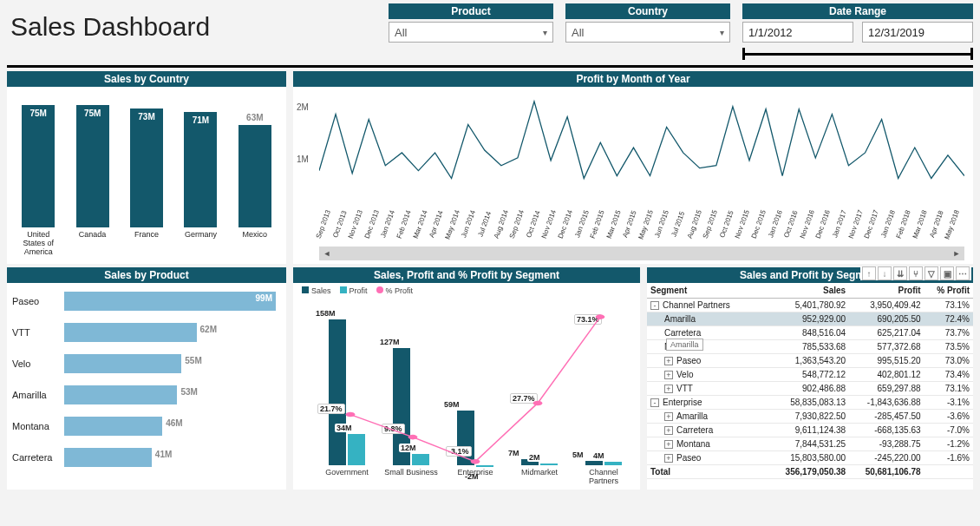 This screenshot has width=980, height=526. What do you see at coordinates (411, 385) in the screenshot?
I see `segment-col: 127M12M9.8%` at bounding box center [411, 385].